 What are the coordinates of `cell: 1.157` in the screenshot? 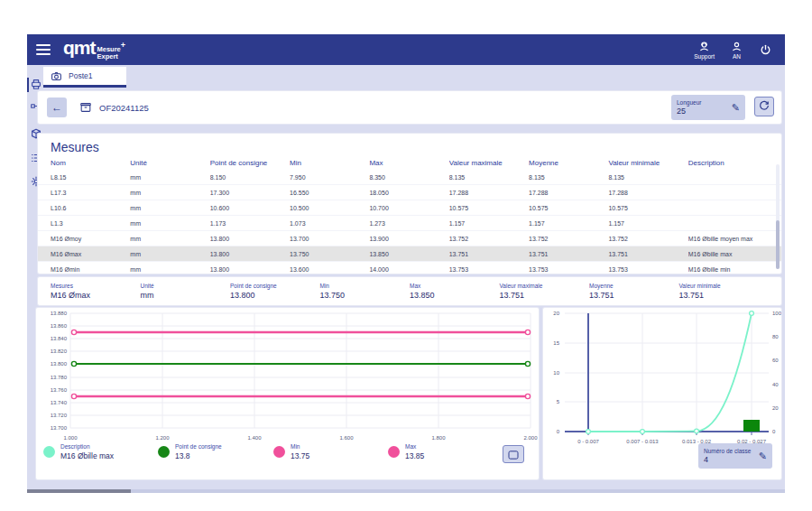 It's located at (568, 223).